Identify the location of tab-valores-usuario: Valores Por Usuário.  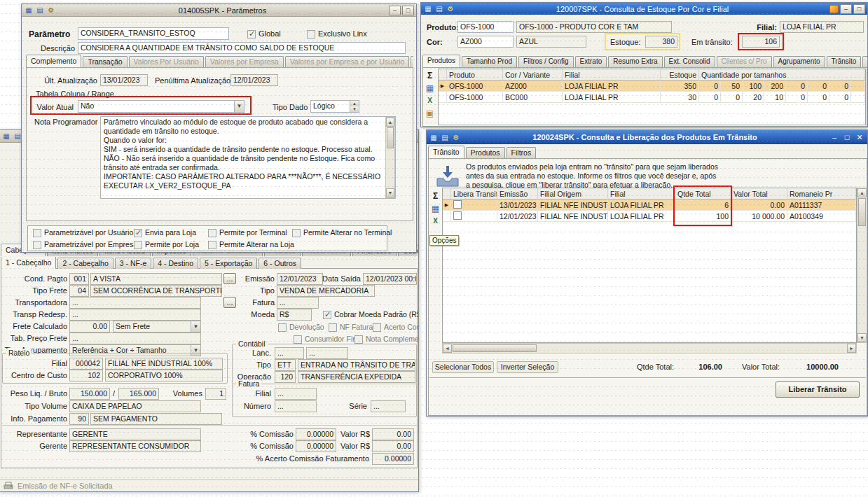
(167, 62).